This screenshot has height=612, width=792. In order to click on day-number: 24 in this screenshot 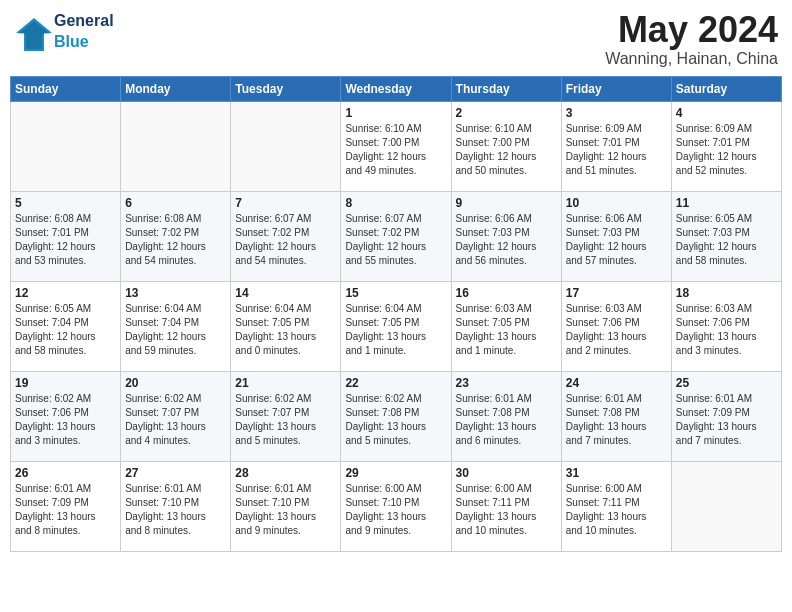, I will do `click(616, 383)`.